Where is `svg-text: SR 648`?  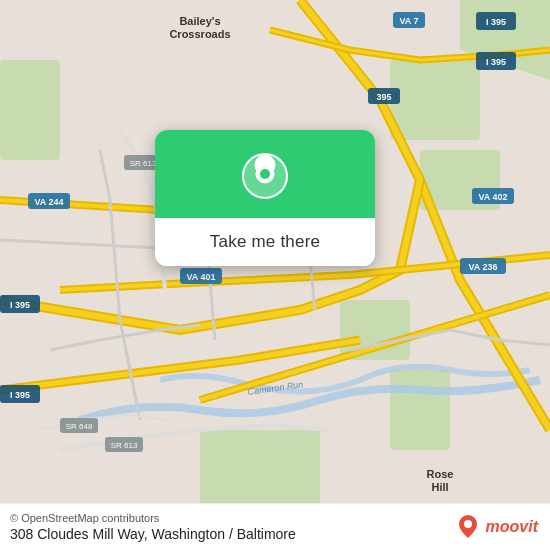
svg-text: SR 648 is located at coordinates (80, 426).